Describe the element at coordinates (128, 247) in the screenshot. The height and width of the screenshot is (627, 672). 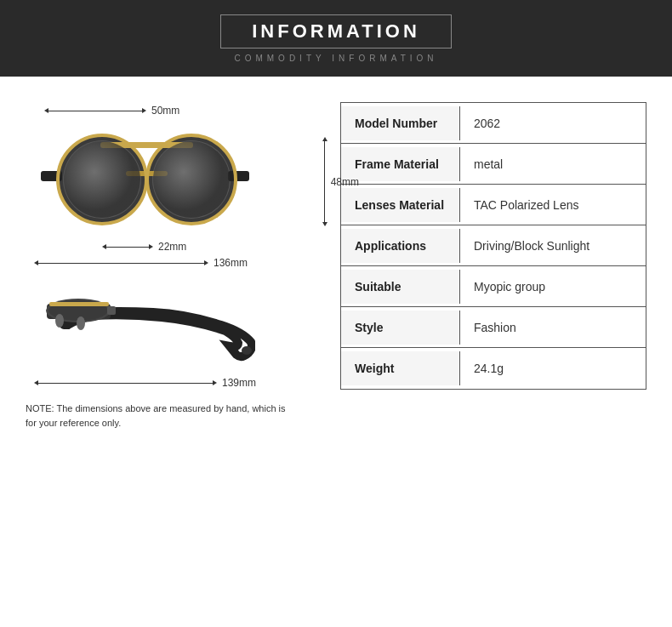
I see `line-22mm` at that location.